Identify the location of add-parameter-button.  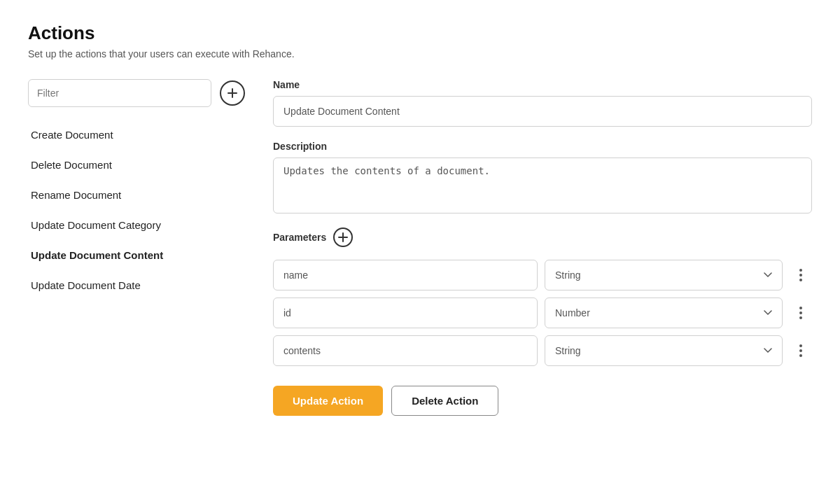
(343, 237).